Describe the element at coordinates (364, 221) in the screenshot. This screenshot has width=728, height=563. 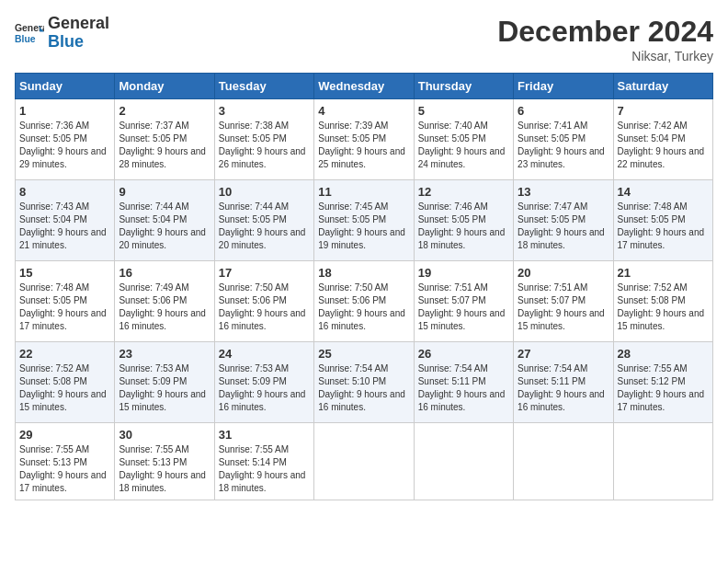
I see `calendar-cell: 11 Sunrise: 7:45 AMSunset: 5:05 PMDaylig…` at that location.